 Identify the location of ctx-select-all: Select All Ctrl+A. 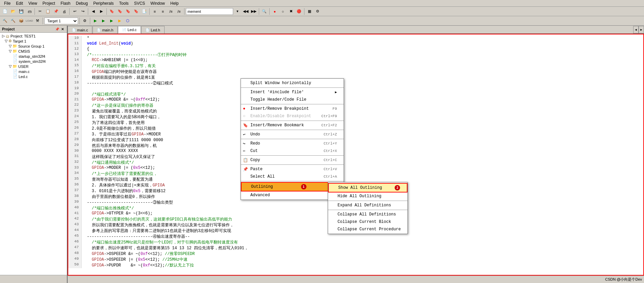
(292, 177).